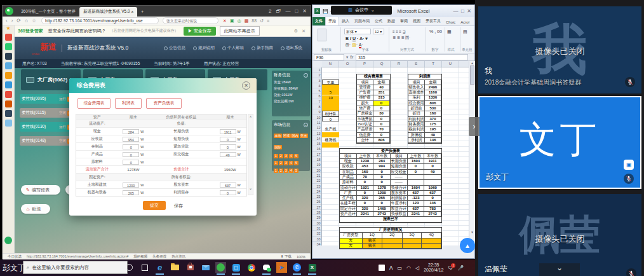  Describe the element at coordinates (365, 104) in the screenshot. I see `excel-cell: 损失` at that location.